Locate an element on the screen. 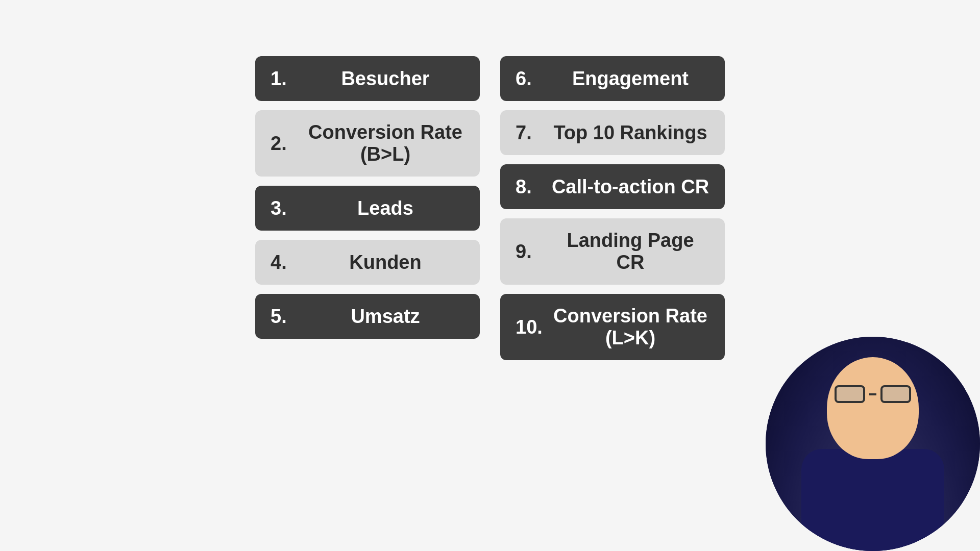  kpi-number-1: 6. is located at coordinates (533, 79).